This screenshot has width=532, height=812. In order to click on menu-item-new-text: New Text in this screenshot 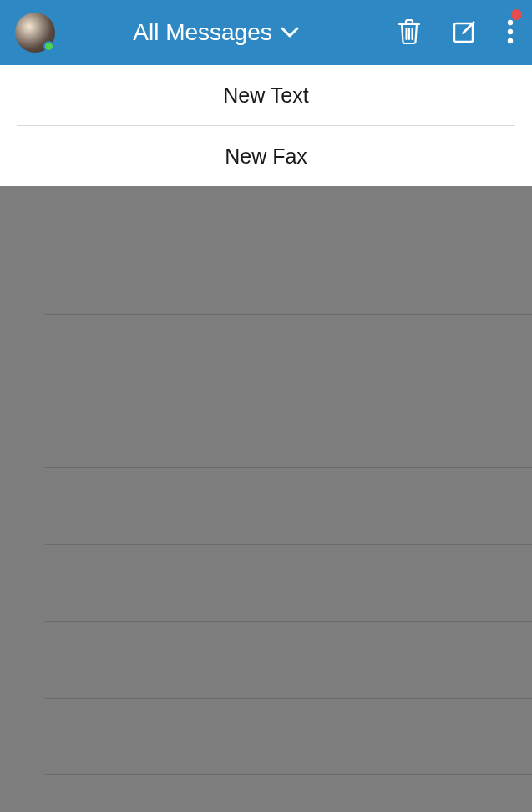, I will do `click(266, 95)`.